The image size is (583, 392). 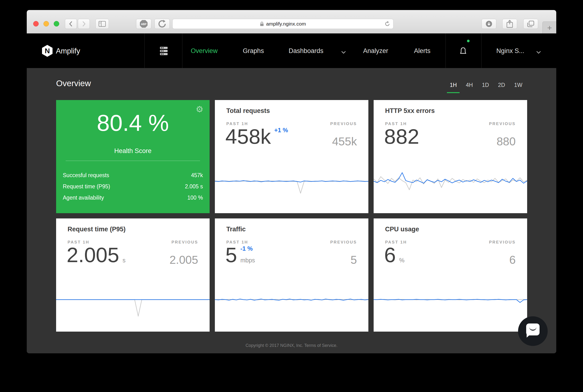 What do you see at coordinates (306, 51) in the screenshot?
I see `nav-item-dashboards: Dashboards` at bounding box center [306, 51].